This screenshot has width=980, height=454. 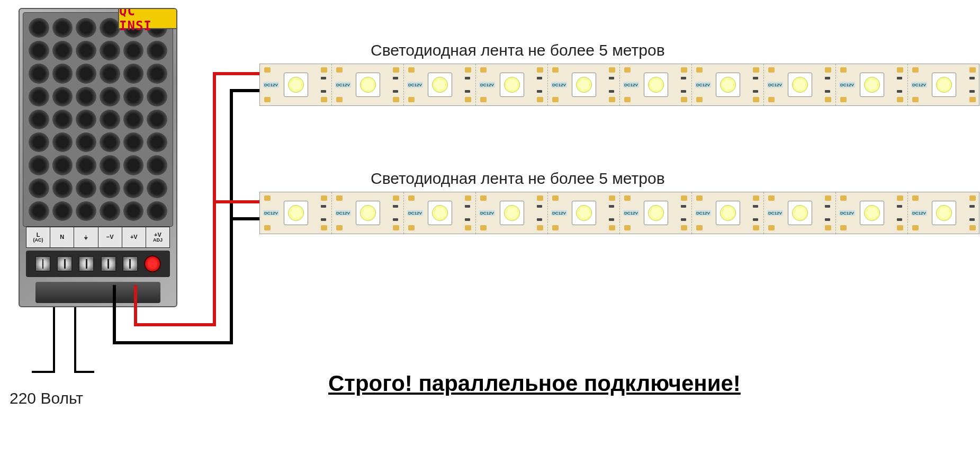 What do you see at coordinates (98, 292) in the screenshot?
I see `psu-base-plate` at bounding box center [98, 292].